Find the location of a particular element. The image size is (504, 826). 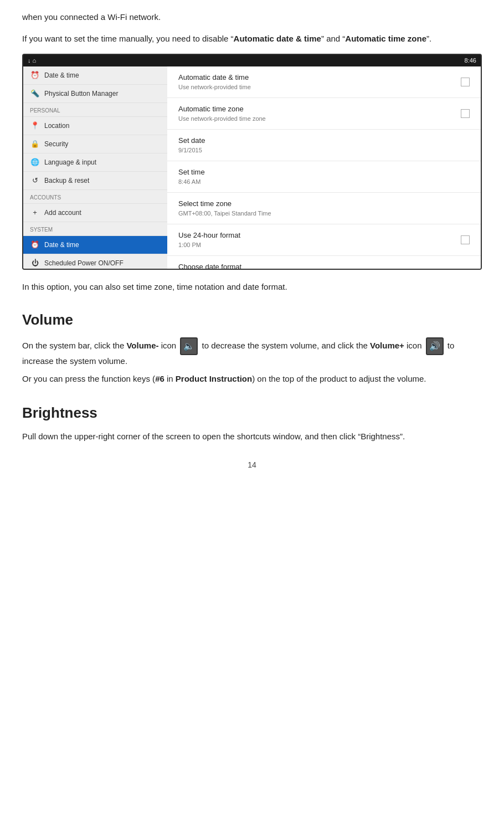

auto-timezone-checkbox is located at coordinates (465, 114).